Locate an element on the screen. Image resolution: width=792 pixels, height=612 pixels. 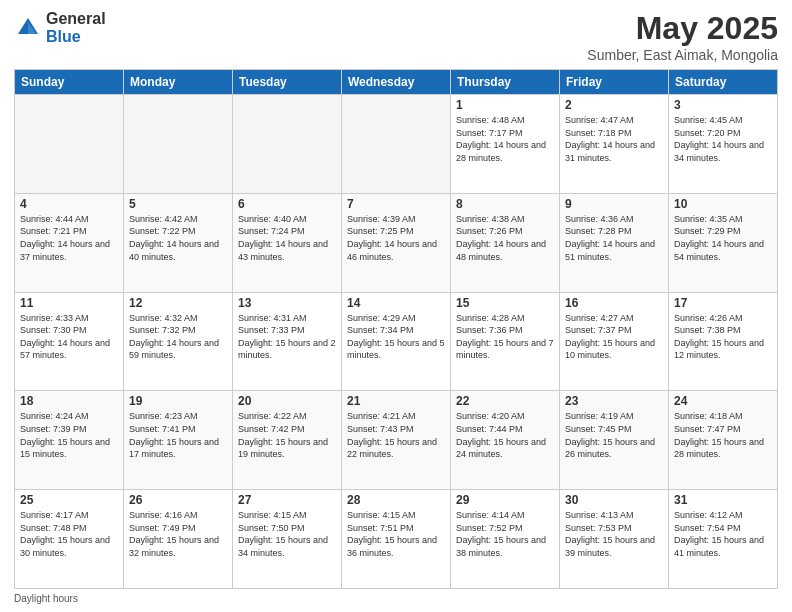
header: General Blue May 2025 Sumber, East Aimak… is located at coordinates (396, 36).